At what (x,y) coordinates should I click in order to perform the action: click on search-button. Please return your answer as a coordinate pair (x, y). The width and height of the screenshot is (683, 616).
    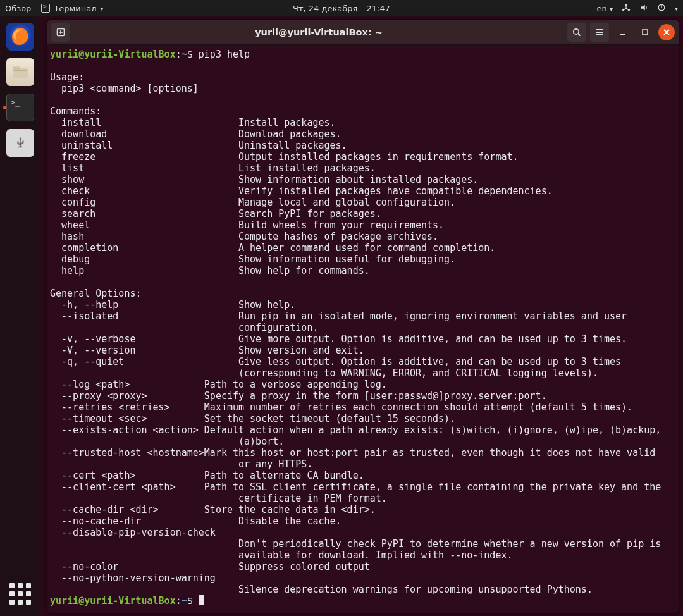
    Looking at the image, I should click on (577, 32).